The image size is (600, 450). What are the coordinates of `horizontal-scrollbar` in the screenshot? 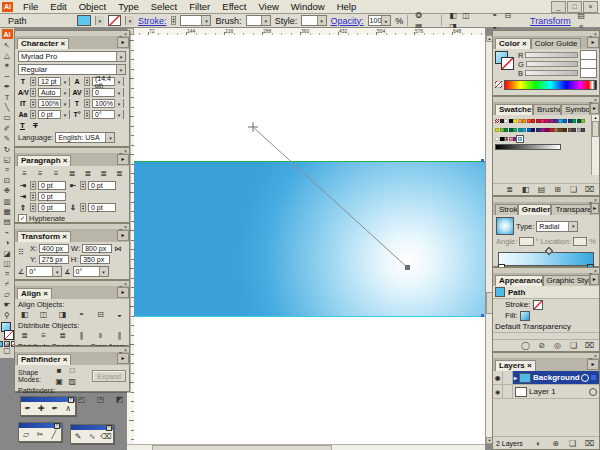 It's located at (306, 447).